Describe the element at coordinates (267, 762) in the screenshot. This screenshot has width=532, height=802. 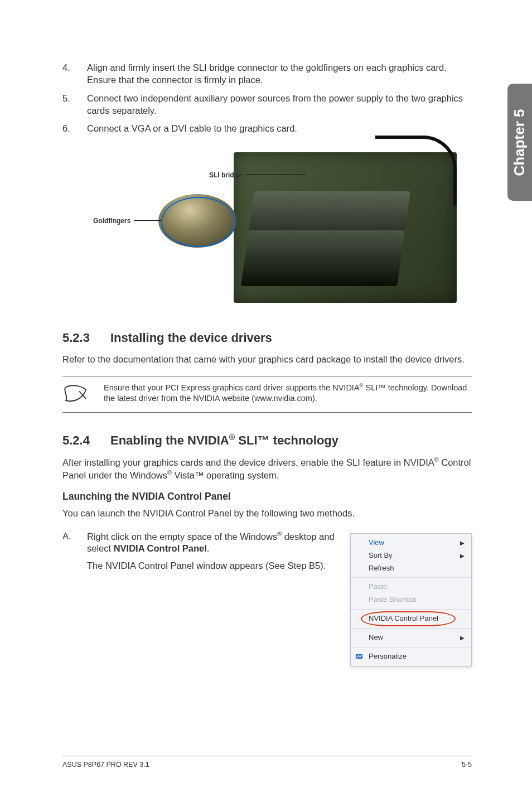
I see `page-footer: ASUS P8P67 PRO REV 3.1 5-5` at that location.